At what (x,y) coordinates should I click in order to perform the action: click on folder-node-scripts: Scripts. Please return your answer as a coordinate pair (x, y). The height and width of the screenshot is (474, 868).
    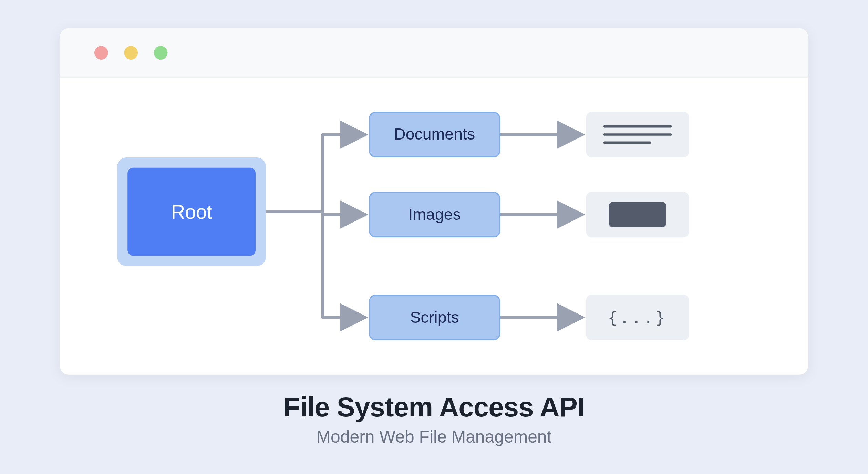
    Looking at the image, I should click on (435, 318).